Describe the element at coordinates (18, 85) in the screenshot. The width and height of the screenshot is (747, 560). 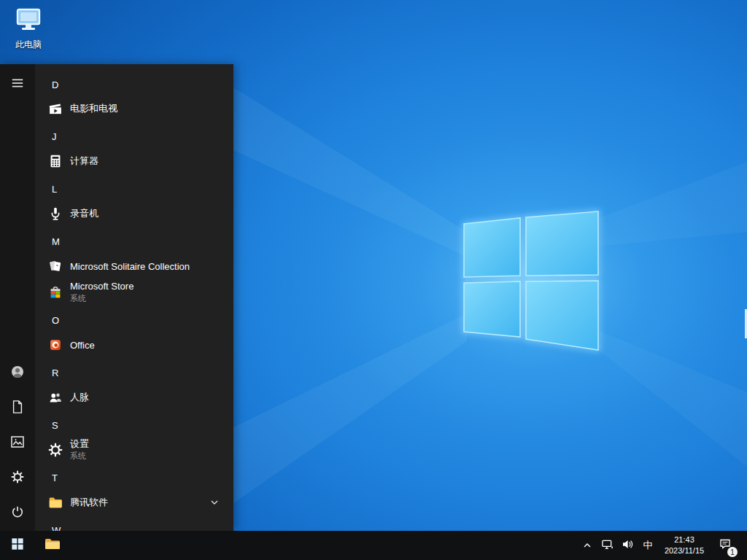
I see `expand-menu-button` at that location.